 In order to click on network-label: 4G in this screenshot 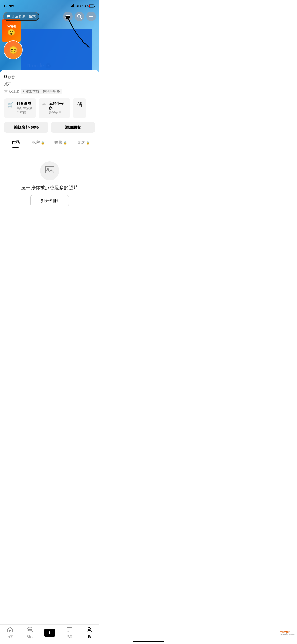, I will do `click(79, 6)`.